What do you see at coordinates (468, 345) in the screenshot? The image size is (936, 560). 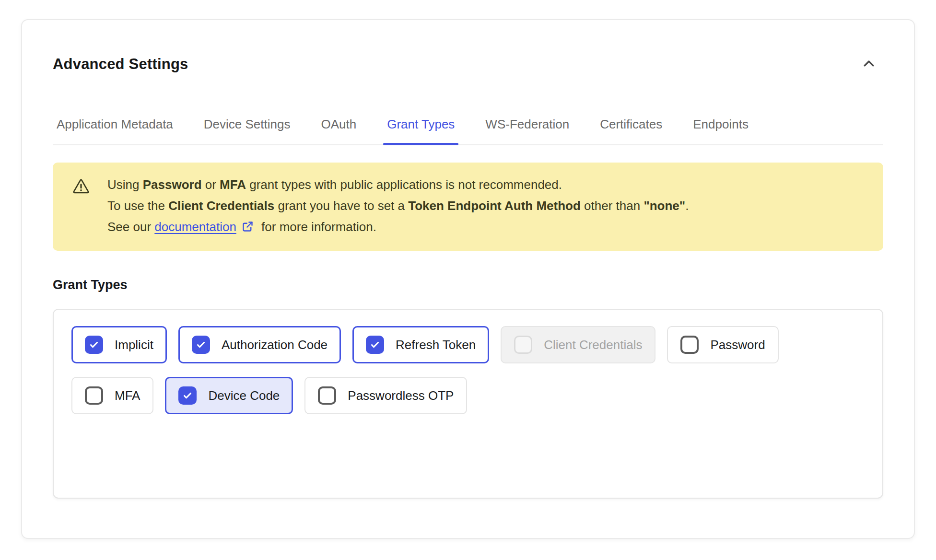 I see `grant-chip-row: ImplicitAuthorization CodeRefresh TokenC…` at bounding box center [468, 345].